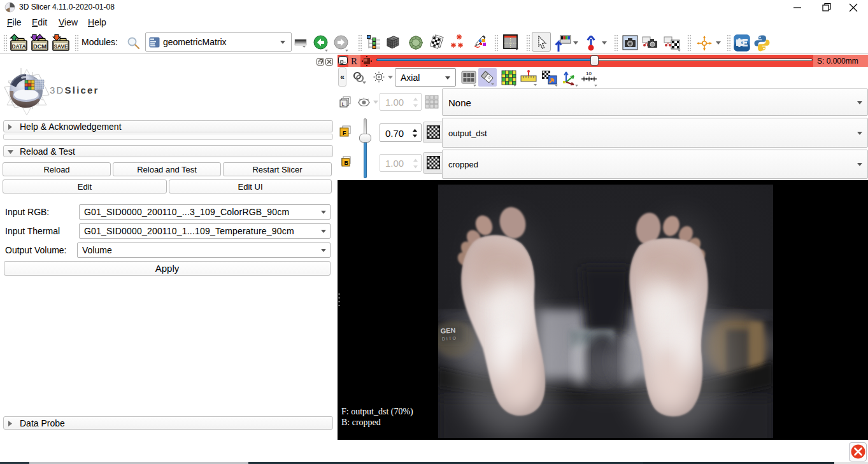 The image size is (868, 464). I want to click on svg-text: DCM, so click(39, 46).